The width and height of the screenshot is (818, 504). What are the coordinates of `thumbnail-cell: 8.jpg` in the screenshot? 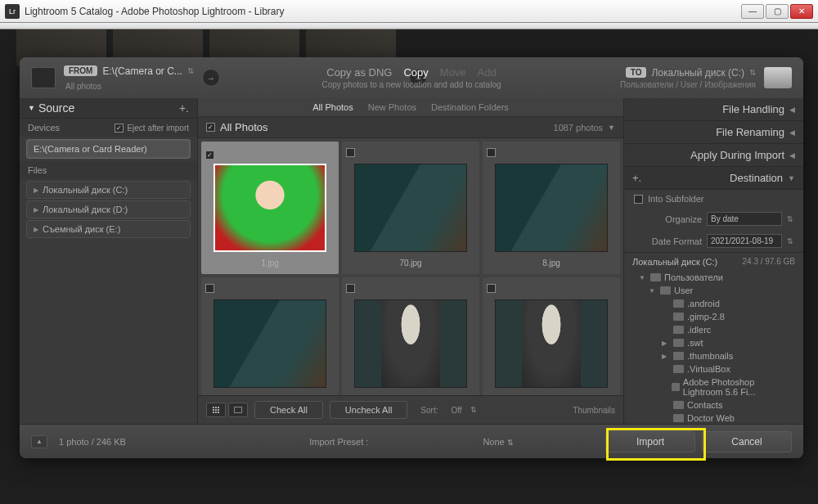 It's located at (551, 208).